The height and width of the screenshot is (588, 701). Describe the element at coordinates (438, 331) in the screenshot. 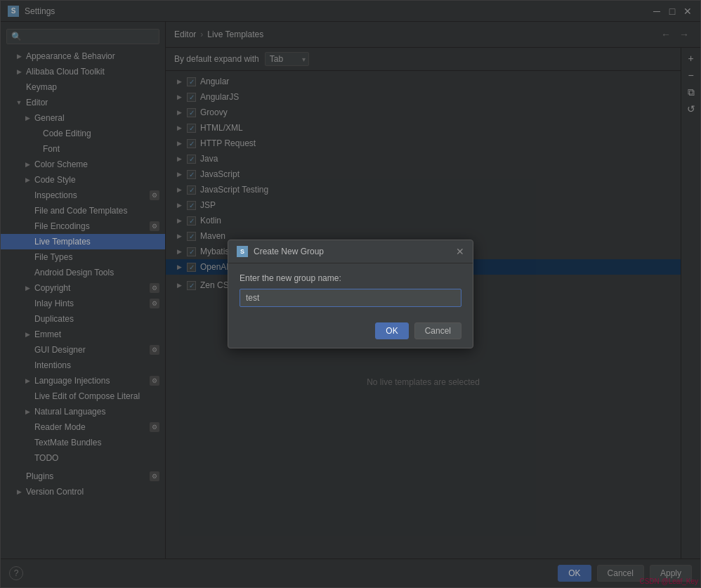

I see `dialog-cancel-button: Cancel` at that location.